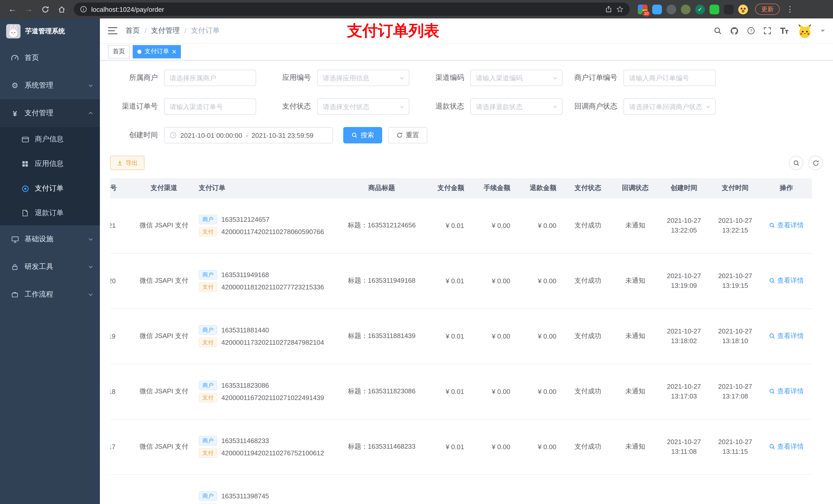 The height and width of the screenshot is (504, 833). Describe the element at coordinates (50, 267) in the screenshot. I see `sidebar-item-devtools: 研发工具` at that location.